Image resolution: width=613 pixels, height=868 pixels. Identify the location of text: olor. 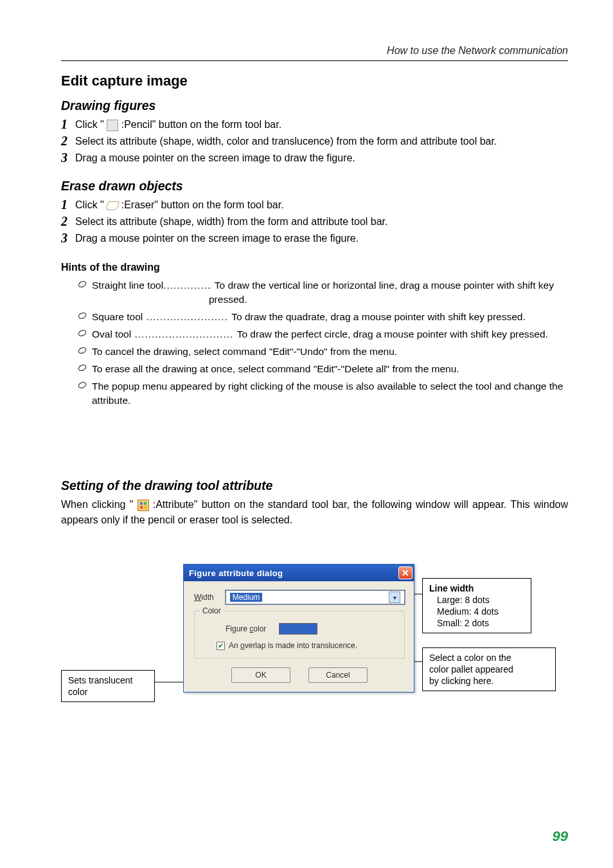
(260, 629).